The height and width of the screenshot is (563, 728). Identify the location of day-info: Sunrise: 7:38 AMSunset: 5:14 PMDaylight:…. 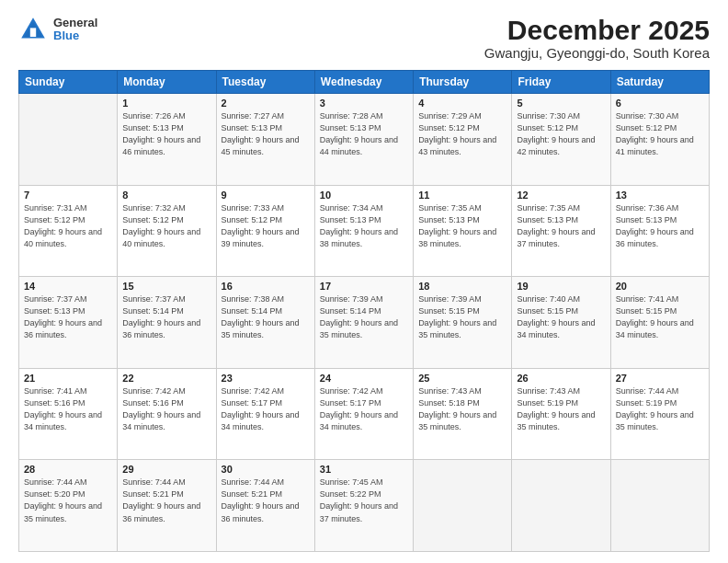
(266, 317).